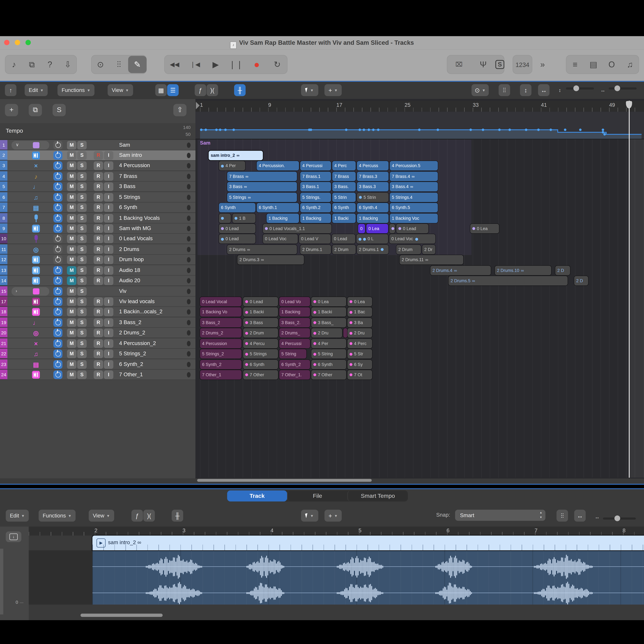  I want to click on region-5-strings: 5 Strings∞, so click(262, 197).